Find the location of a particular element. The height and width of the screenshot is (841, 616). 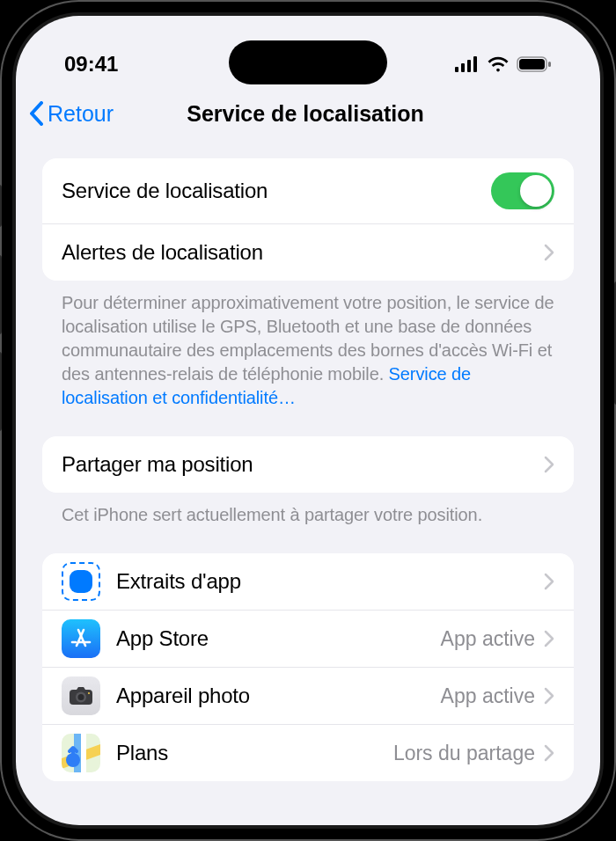

back-button: Retour is located at coordinates (70, 114).